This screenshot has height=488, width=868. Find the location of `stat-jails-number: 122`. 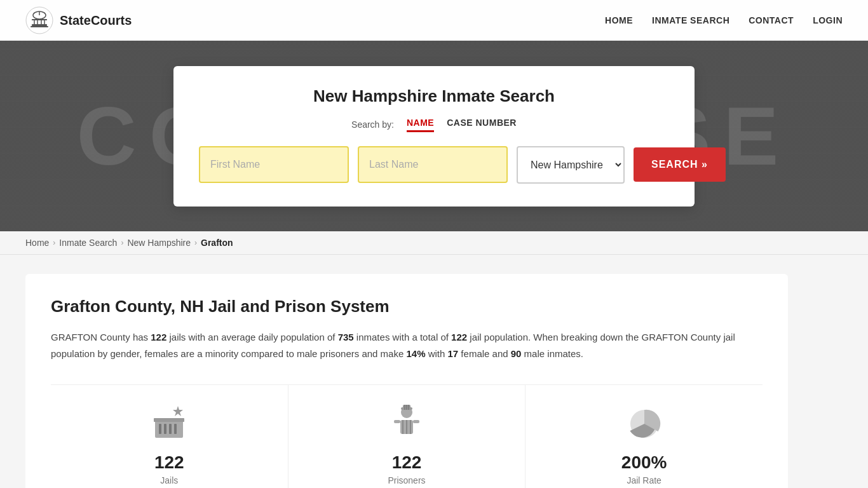

stat-jails-number: 122 is located at coordinates (169, 463).